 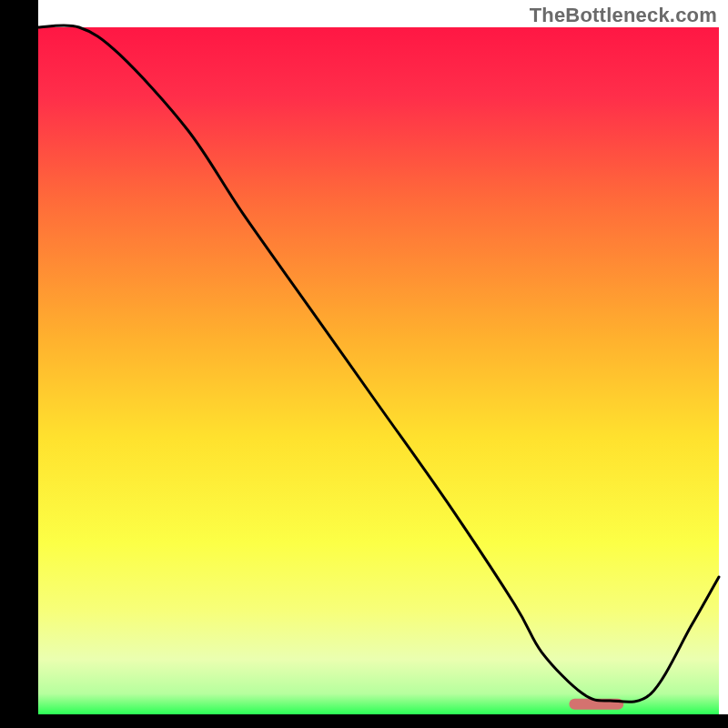 What do you see at coordinates (19, 364) in the screenshot?
I see `axis-left` at bounding box center [19, 364].